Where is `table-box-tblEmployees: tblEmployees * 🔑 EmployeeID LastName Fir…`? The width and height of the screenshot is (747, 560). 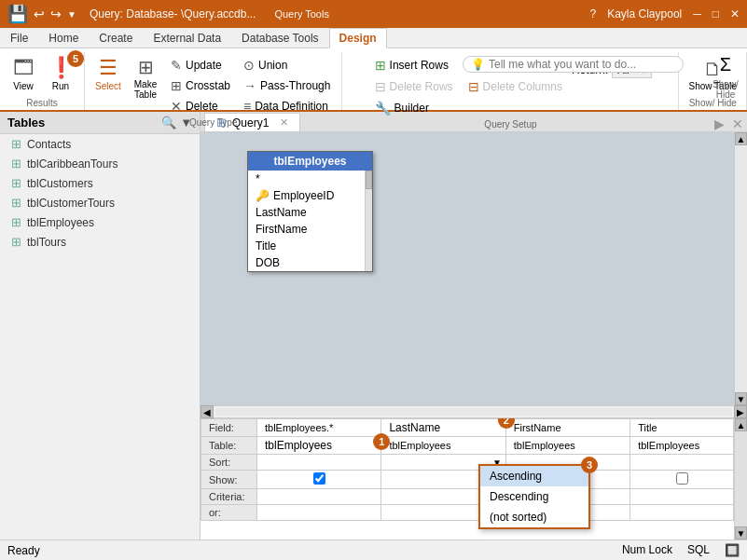
table-box-tblEmployees: tblEmployees * 🔑 EmployeeID LastName Fir… is located at coordinates (310, 212).